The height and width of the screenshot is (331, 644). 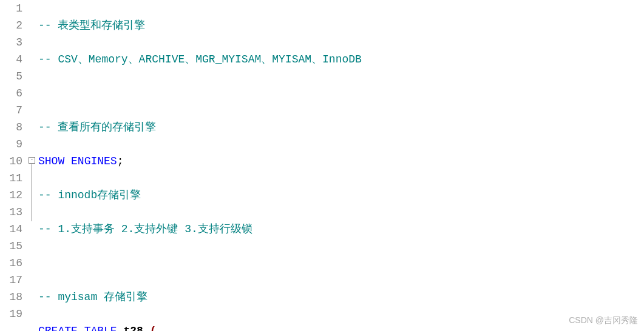 What do you see at coordinates (32, 160) in the screenshot?
I see `fold-toggle-icon: -` at bounding box center [32, 160].